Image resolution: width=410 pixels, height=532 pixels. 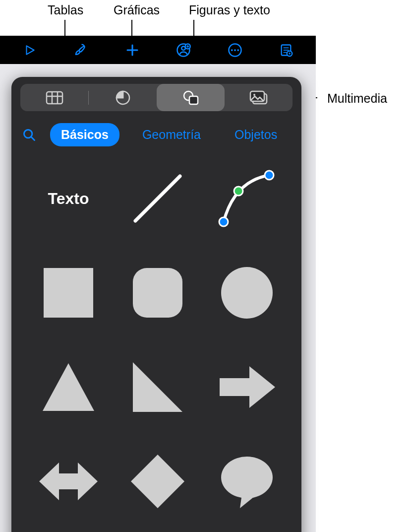 What do you see at coordinates (247, 387) in the screenshot?
I see `shape-arrow-right` at bounding box center [247, 387].